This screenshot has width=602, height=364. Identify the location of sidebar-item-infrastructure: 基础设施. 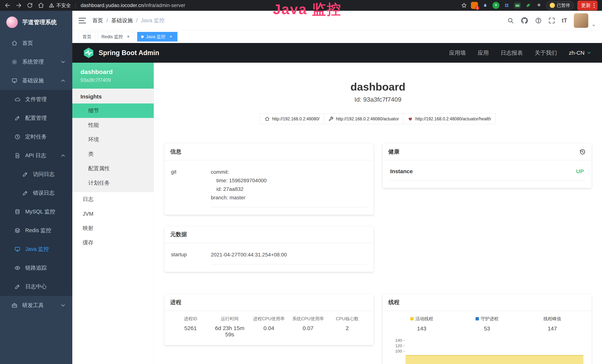
(36, 81).